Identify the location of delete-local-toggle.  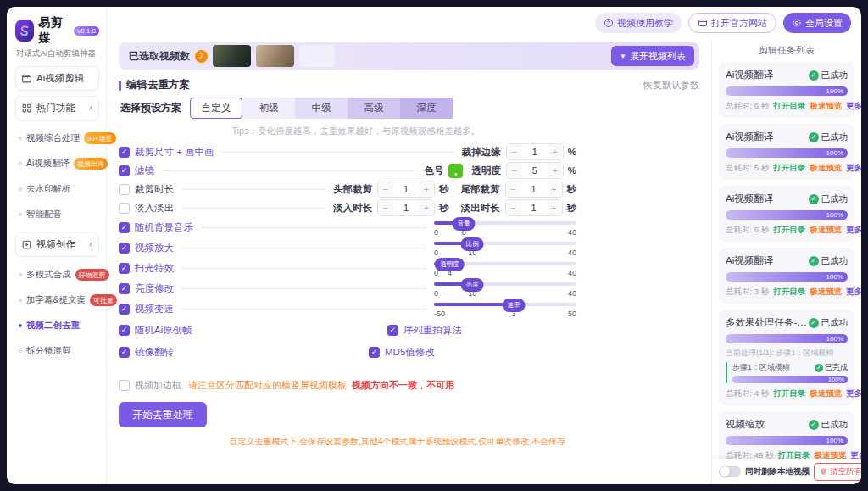
(730, 471).